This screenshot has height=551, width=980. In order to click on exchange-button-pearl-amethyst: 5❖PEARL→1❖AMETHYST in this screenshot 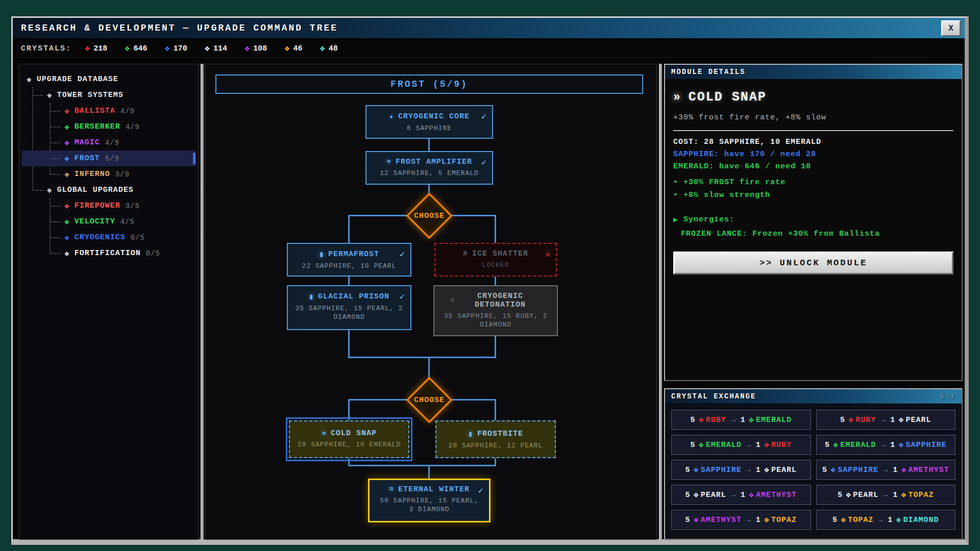, I will do `click(741, 495)`.